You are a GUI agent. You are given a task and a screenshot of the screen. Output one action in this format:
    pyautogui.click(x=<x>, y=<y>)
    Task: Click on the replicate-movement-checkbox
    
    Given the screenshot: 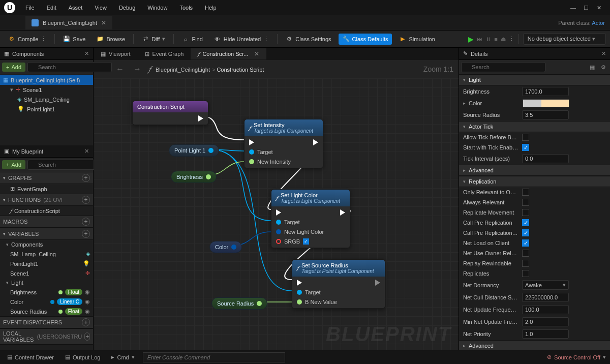 What is the action you would take?
    pyautogui.click(x=526, y=213)
    